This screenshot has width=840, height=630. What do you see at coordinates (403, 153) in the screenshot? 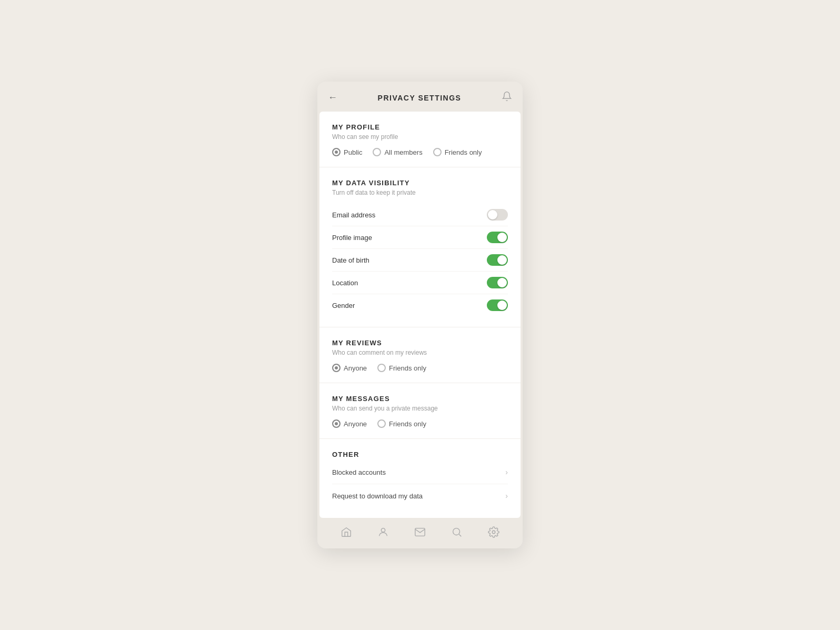
I see `radio-all-members-label: All members` at bounding box center [403, 153].